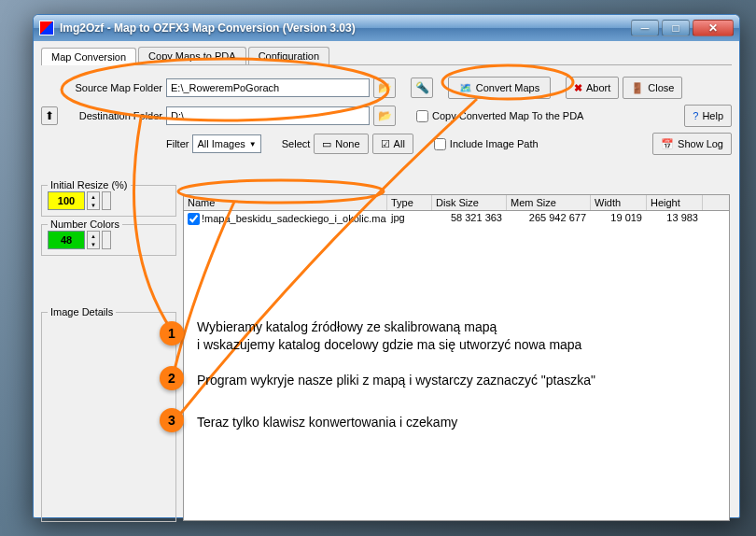 This screenshot has height=536, width=756. Describe the element at coordinates (652, 88) in the screenshot. I see `close-button: 🚪 Close` at that location.